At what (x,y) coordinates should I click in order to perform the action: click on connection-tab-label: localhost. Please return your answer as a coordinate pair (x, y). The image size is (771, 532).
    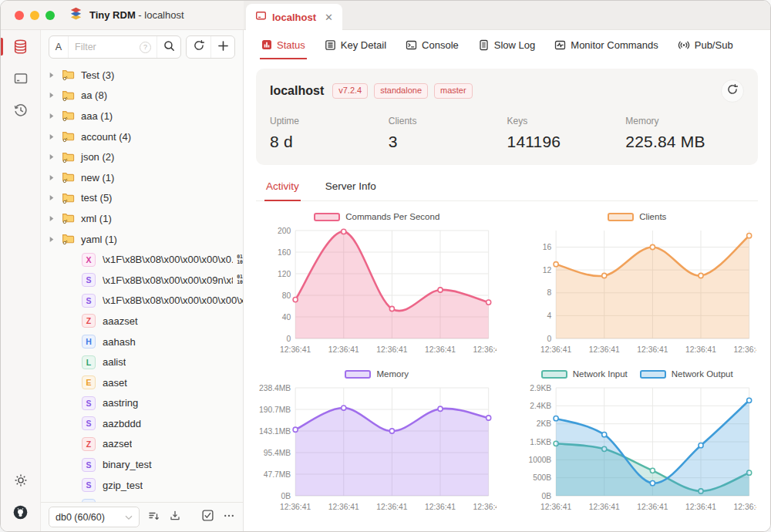
    Looking at the image, I should click on (295, 17).